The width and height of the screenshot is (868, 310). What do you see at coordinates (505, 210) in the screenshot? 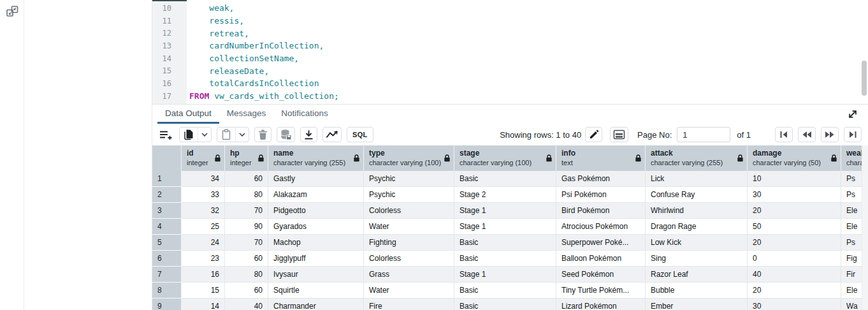
I see `grid-cell: Stage 1` at bounding box center [505, 210].